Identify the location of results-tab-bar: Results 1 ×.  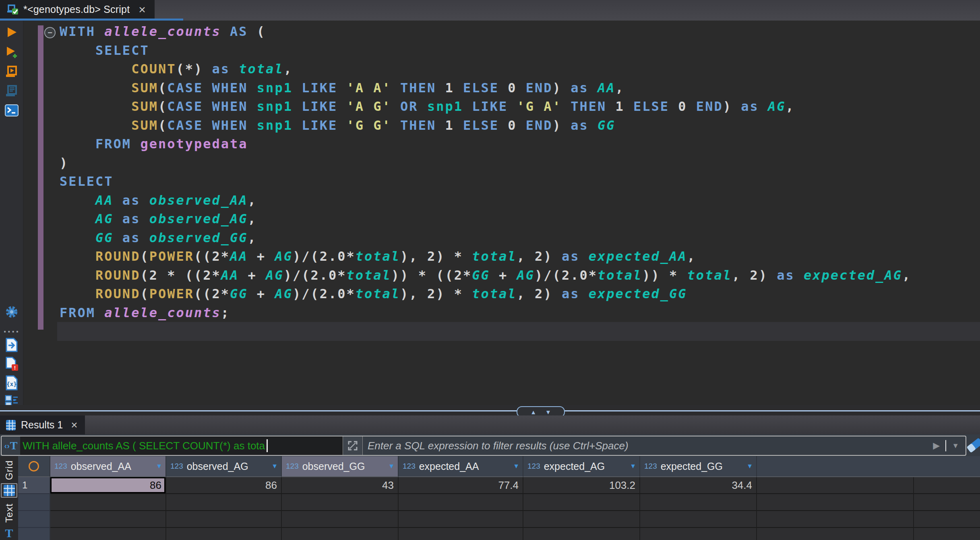
(490, 425).